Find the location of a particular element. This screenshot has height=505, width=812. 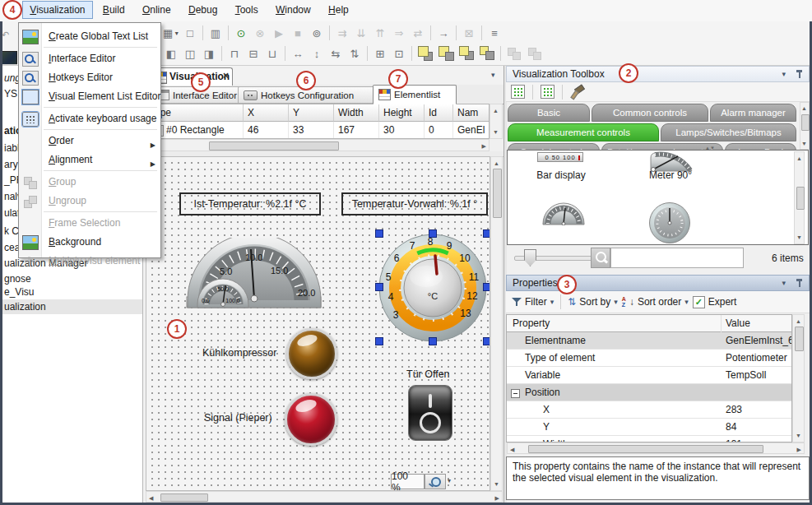

logout-icon: ⊗ is located at coordinates (260, 33).